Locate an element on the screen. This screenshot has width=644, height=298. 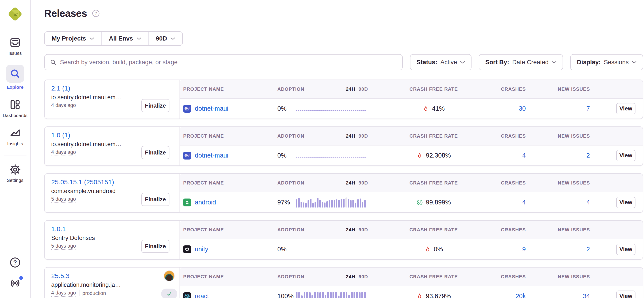
release-version-link: 1.0 (1) is located at coordinates (61, 135).